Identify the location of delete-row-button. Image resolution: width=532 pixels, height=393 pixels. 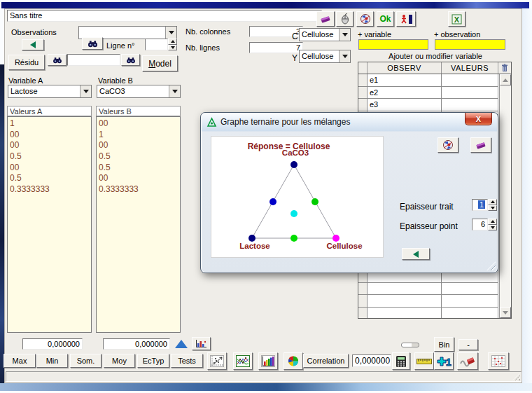
(505, 68).